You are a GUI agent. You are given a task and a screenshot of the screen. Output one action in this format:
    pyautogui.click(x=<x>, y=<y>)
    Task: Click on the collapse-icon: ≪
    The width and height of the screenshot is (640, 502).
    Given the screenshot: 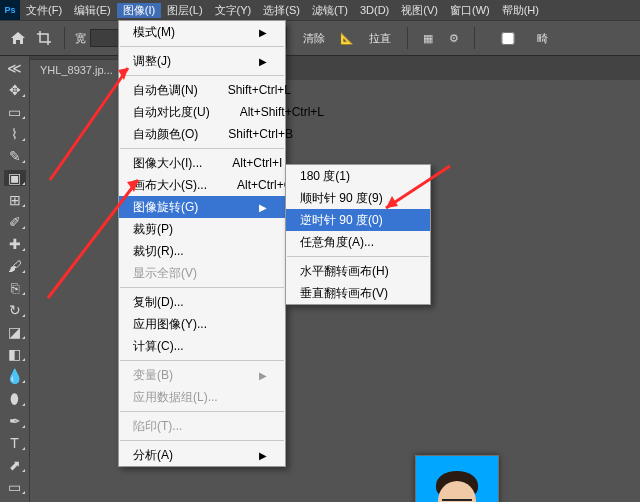 What is the action you would take?
    pyautogui.click(x=15, y=68)
    